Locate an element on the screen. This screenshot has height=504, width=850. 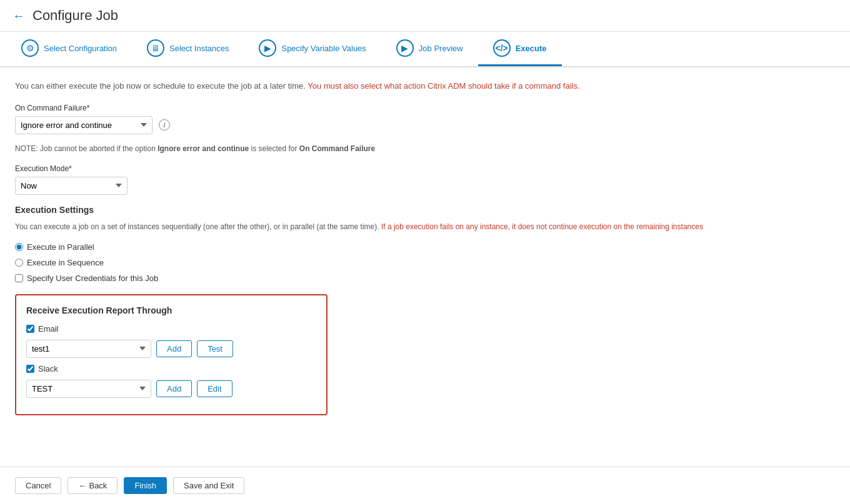
execute-parallel-radio is located at coordinates (19, 247).